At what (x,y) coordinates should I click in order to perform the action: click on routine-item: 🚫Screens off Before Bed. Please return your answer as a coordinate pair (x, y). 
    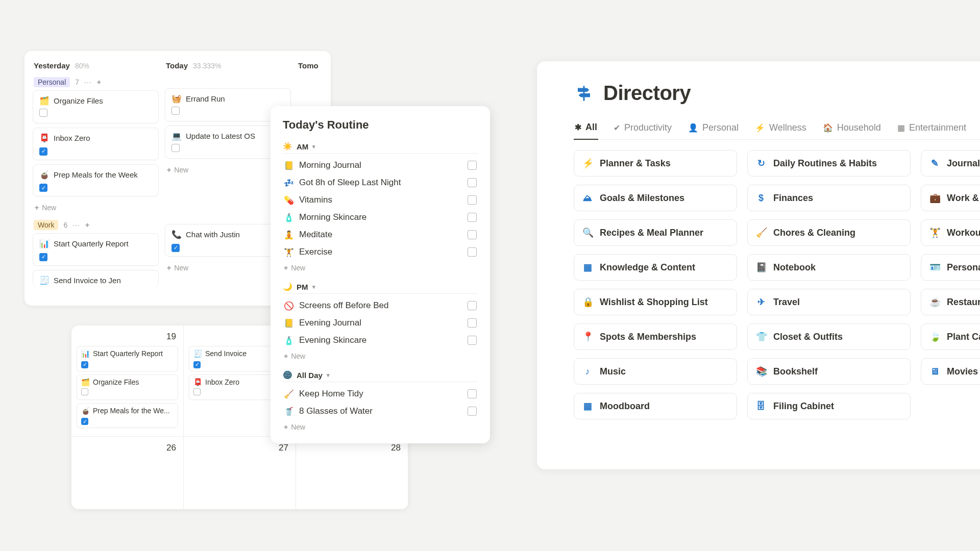
    Looking at the image, I should click on (380, 306).